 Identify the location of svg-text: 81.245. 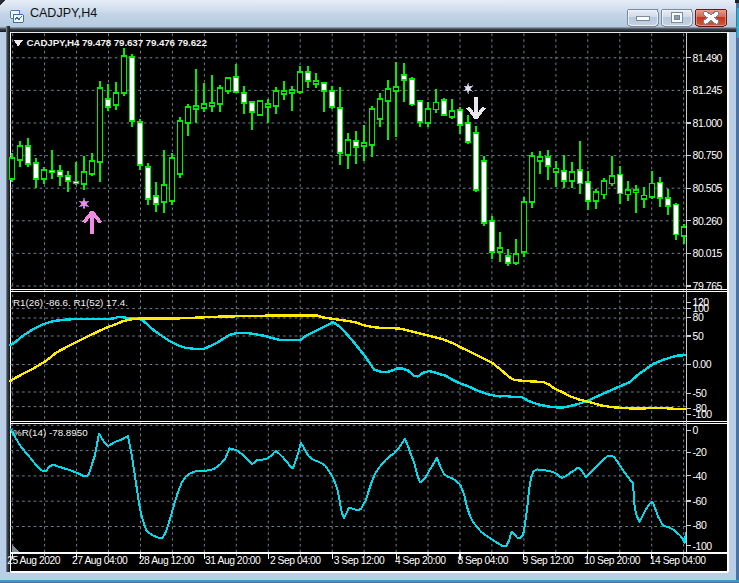
(708, 90).